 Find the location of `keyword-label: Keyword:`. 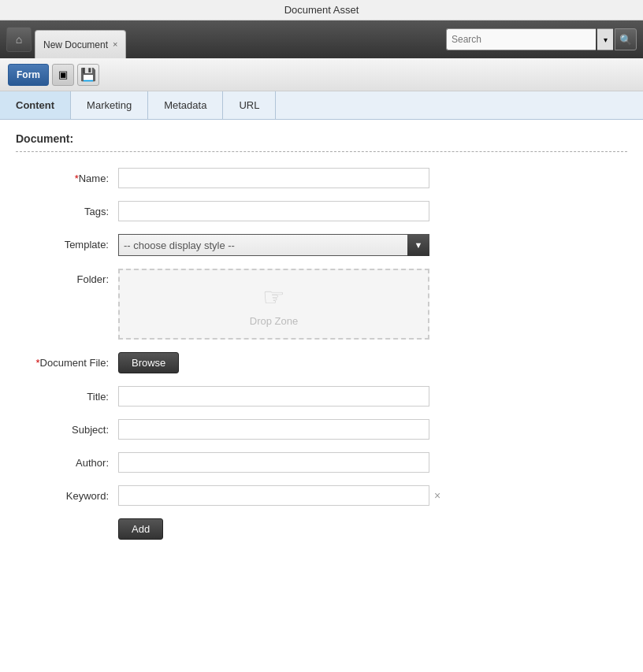

keyword-label: Keyword: is located at coordinates (67, 493).